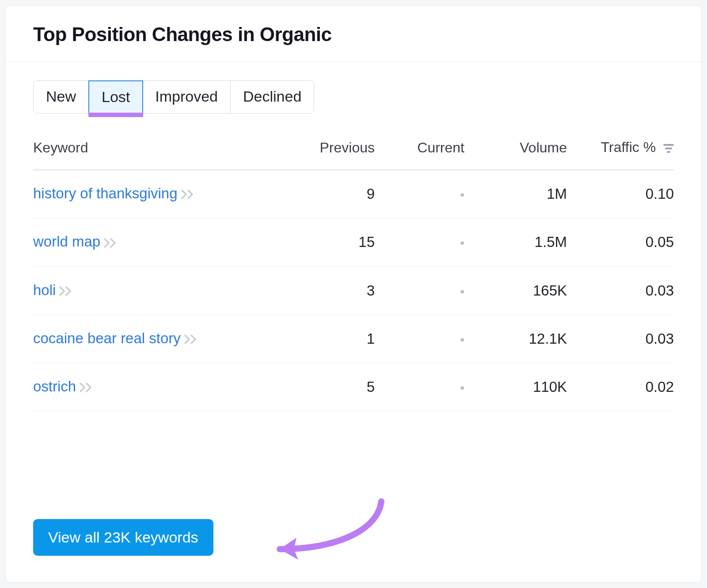 Image resolution: width=707 pixels, height=588 pixels. What do you see at coordinates (334, 194) in the screenshot?
I see `previous-position: 9` at bounding box center [334, 194].